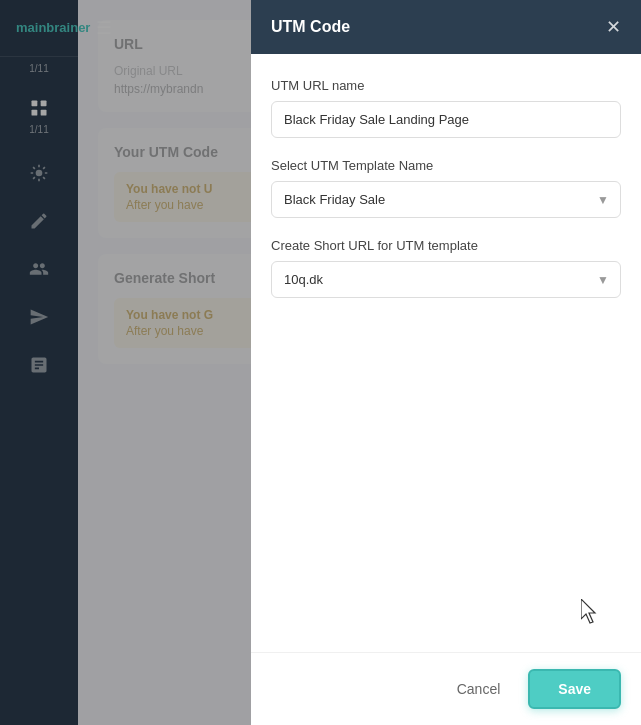 This screenshot has width=641, height=725. What do you see at coordinates (479, 689) in the screenshot?
I see `cancel-button: Cancel` at bounding box center [479, 689].